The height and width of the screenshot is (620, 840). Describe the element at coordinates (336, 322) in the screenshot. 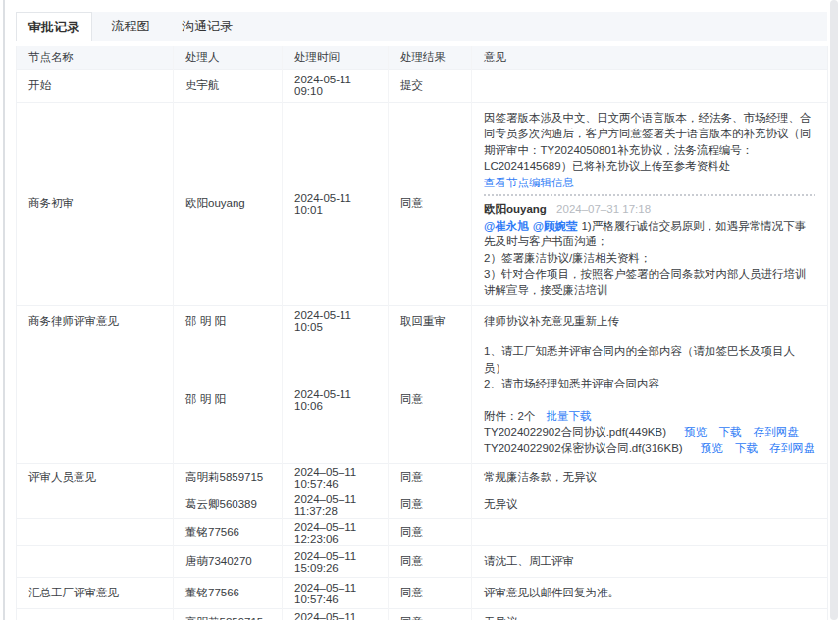

I see `time-cell: 2024-05-11 10:05` at that location.